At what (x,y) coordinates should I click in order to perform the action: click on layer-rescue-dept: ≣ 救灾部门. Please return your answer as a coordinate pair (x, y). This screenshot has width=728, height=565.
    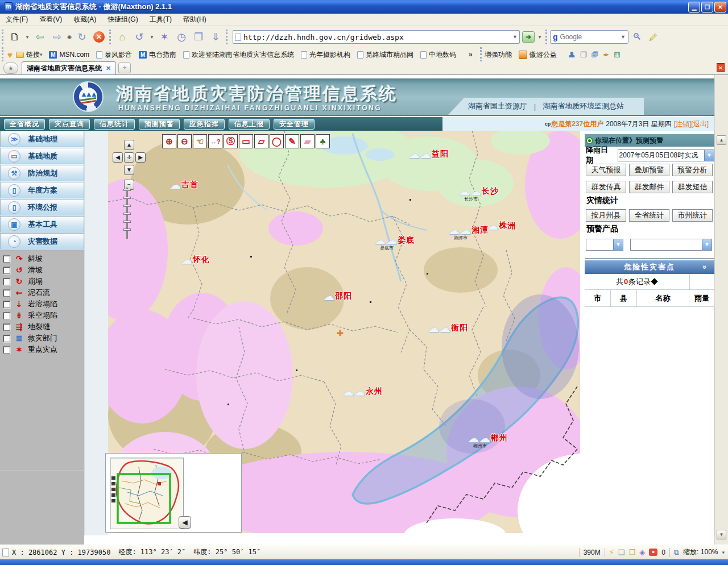
    Looking at the image, I should click on (42, 338).